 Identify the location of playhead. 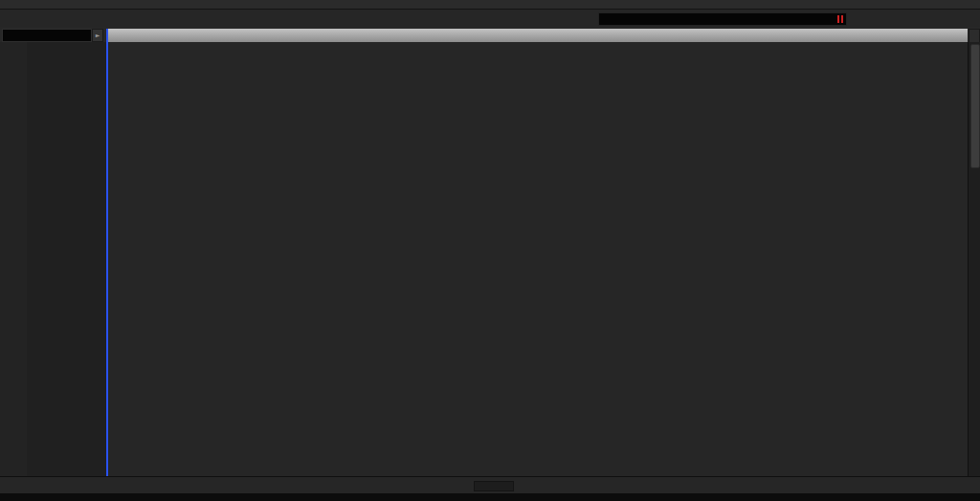
(107, 259).